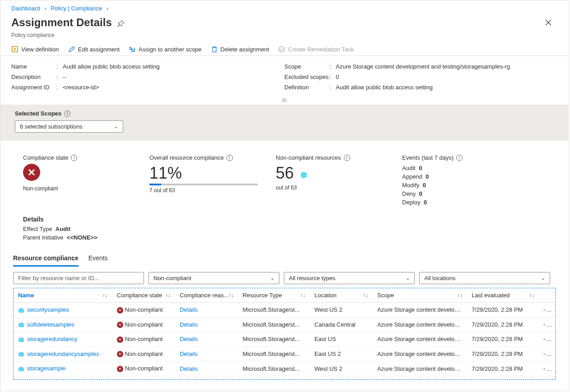  What do you see at coordinates (46, 368) in the screenshot?
I see `resource-link: storagesample` at bounding box center [46, 368].